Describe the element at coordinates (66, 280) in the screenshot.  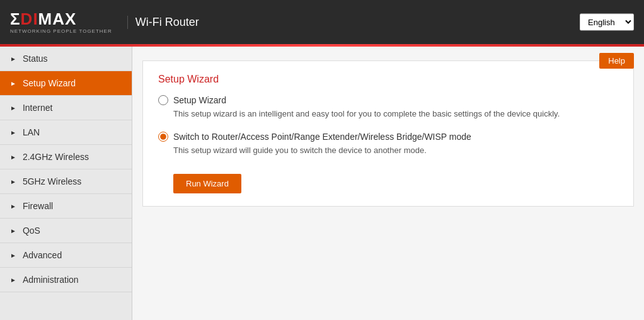
I see `sidebar-item-administration: ► Administration` at that location.